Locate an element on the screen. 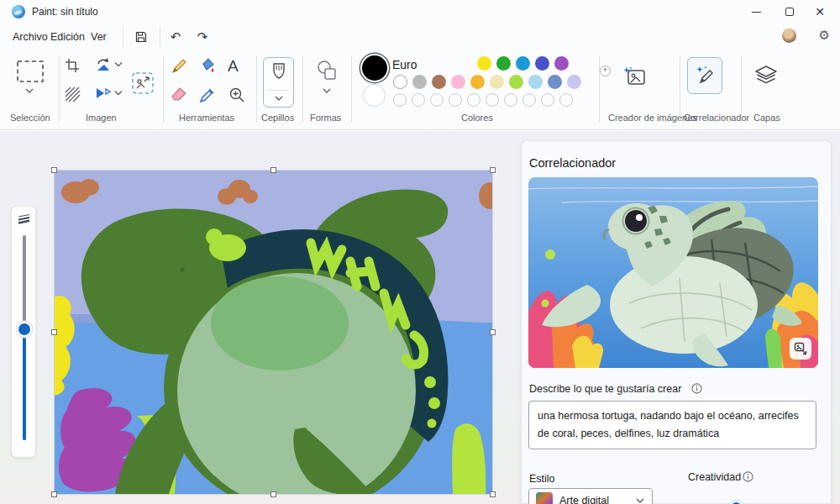  selection-handle-s is located at coordinates (274, 494).